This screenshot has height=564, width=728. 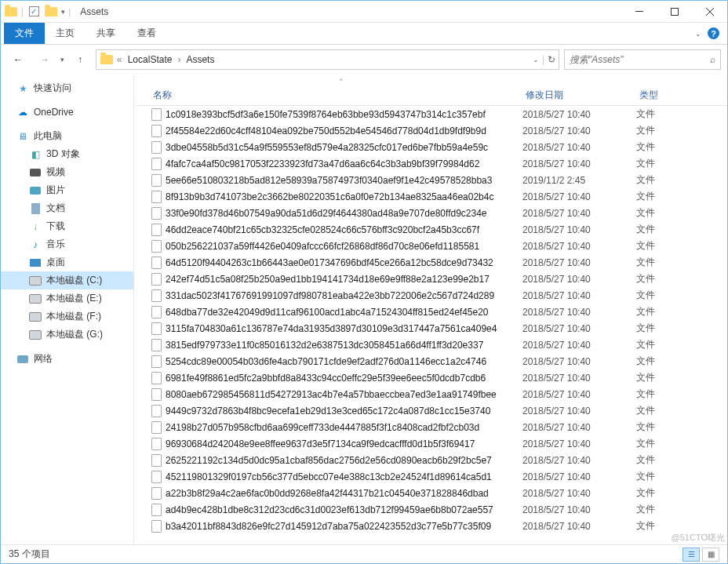 I want to click on window-controls, so click(x=675, y=12).